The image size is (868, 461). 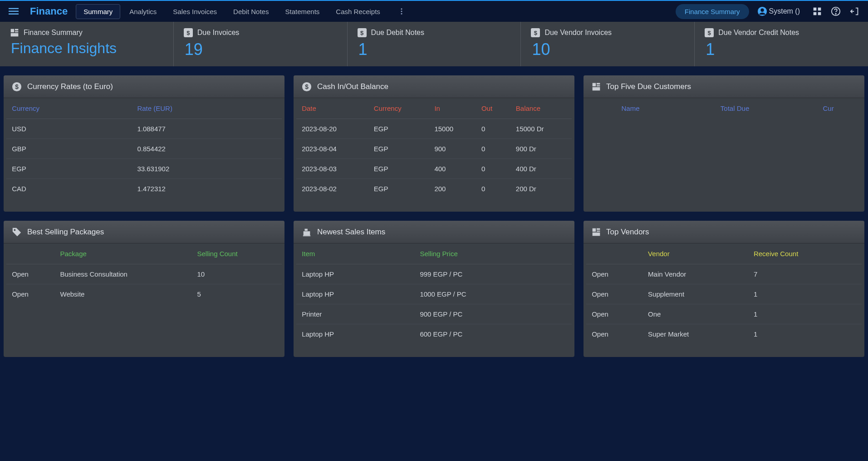 I want to click on column-header: Name, so click(x=631, y=108).